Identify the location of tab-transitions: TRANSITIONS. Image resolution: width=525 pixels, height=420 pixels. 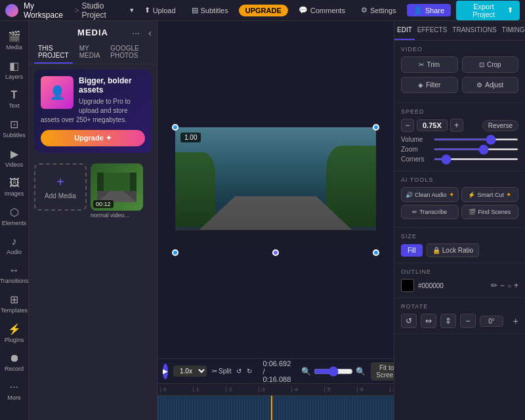
(474, 30).